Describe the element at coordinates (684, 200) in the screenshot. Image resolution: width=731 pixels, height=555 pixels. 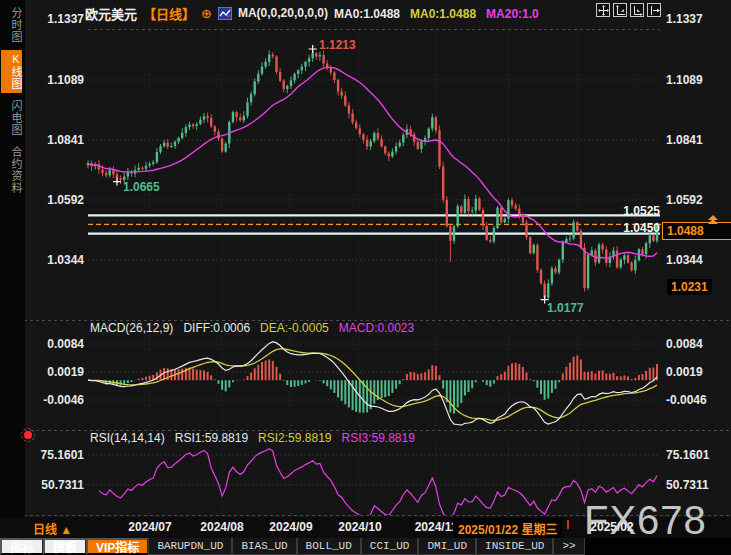
I see `price-tick-right: 1.0592` at that location.